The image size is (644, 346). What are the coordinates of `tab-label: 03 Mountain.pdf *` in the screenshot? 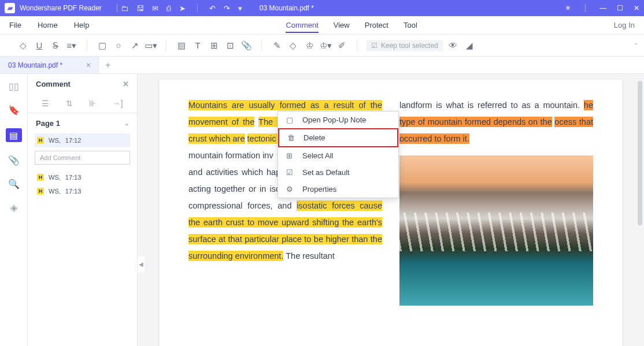 It's located at (35, 65).